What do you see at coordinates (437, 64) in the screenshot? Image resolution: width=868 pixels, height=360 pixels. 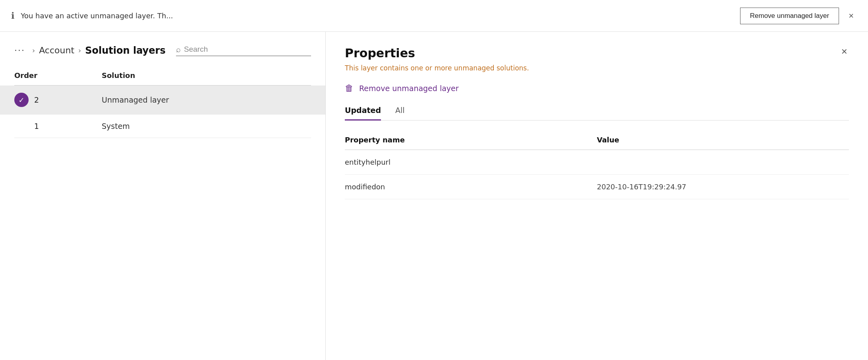 I see `panel-header-content: Properties This layer contains one or mo…` at bounding box center [437, 64].